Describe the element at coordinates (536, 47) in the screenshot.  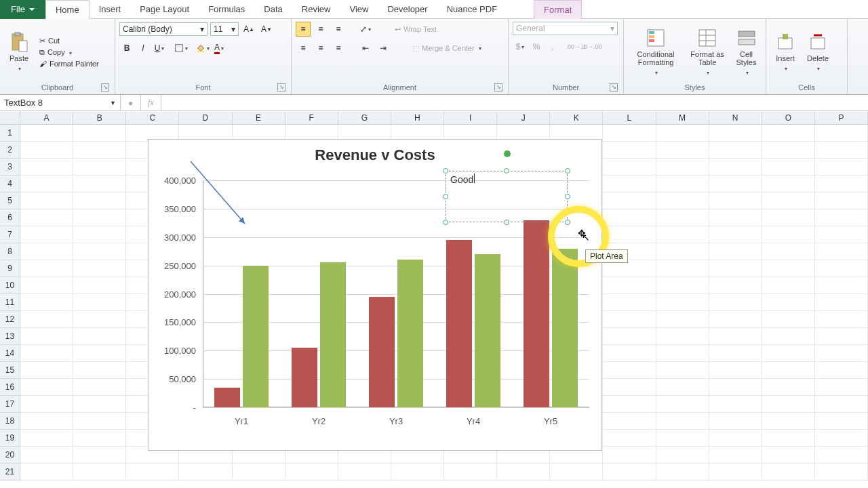
I see `percent-button: %` at that location.